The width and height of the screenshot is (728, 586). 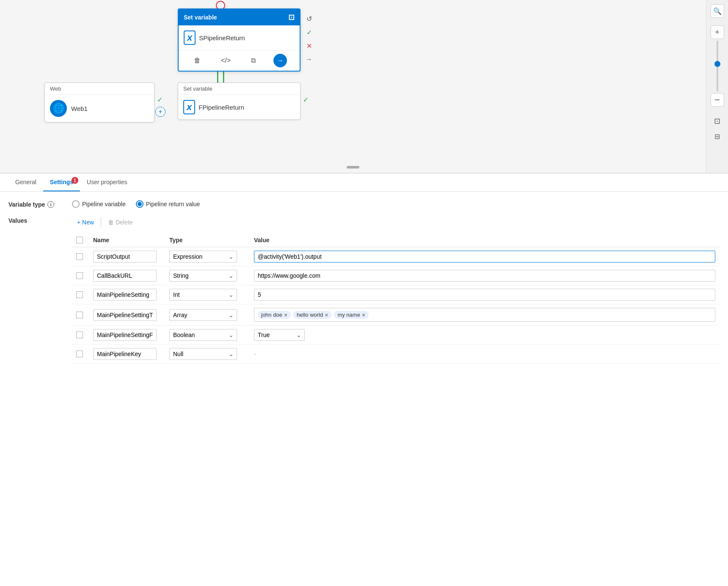 I want to click on th-name: Name, so click(x=127, y=240).